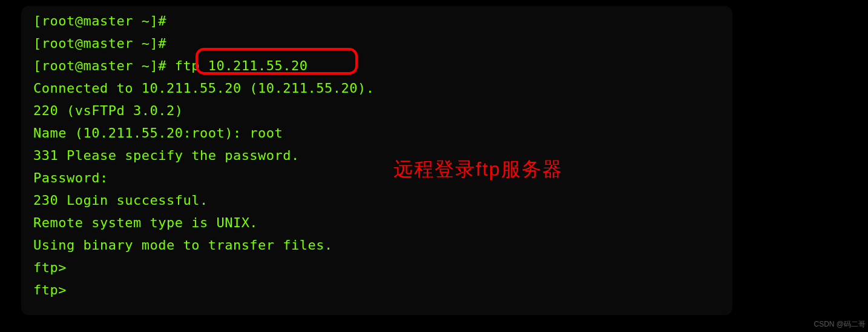  I want to click on terminal-line: Name (10.211.55.20:root): root, so click(376, 133).